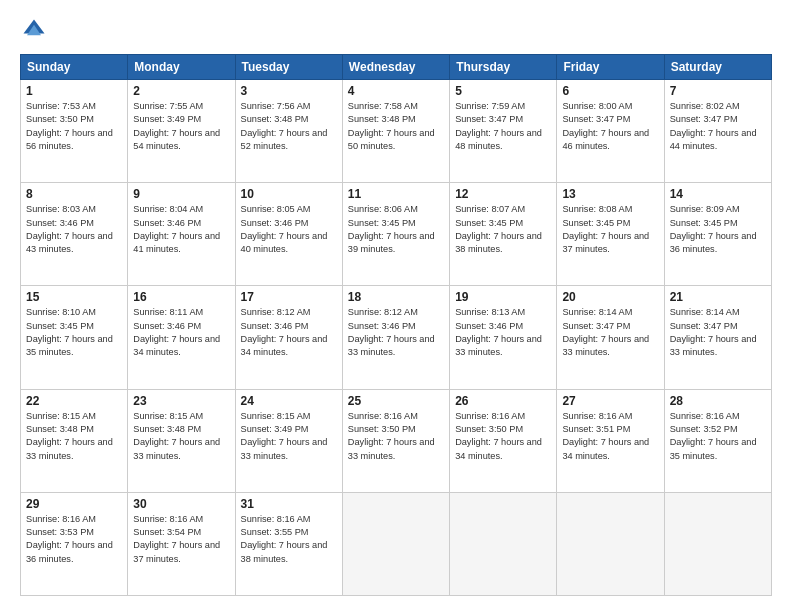 This screenshot has width=792, height=612. I want to click on daylight-label: Daylight: 7 hours and 48 minutes., so click(498, 140).